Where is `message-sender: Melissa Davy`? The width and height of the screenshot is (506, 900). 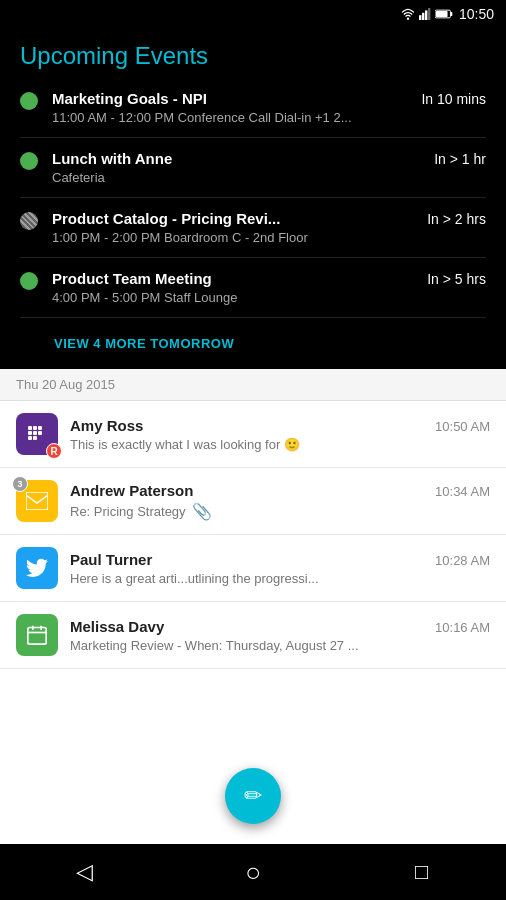 message-sender: Melissa Davy is located at coordinates (117, 626).